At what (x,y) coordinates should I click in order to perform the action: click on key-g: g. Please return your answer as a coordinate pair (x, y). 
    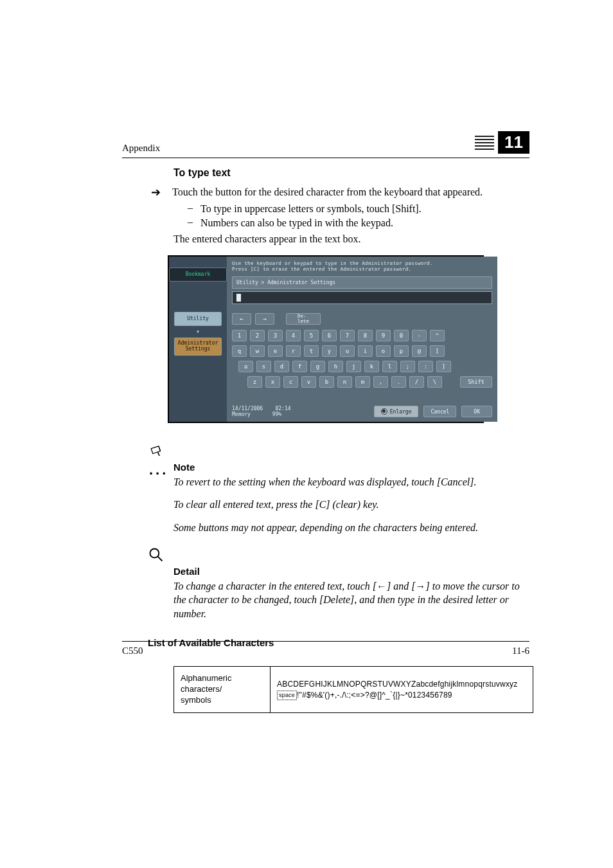
    Looking at the image, I should click on (317, 366).